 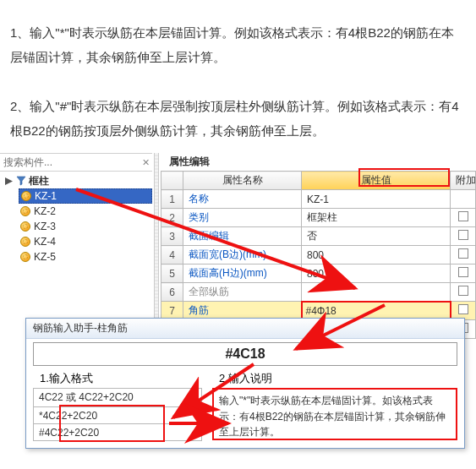 I want to click on tree-item-kz4: KZ-4, so click(x=85, y=242).